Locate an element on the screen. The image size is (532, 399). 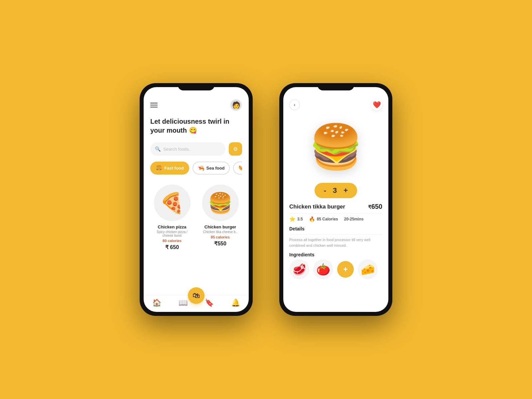
item-title-row: Chicken tikka burger ₹650 is located at coordinates (336, 207).